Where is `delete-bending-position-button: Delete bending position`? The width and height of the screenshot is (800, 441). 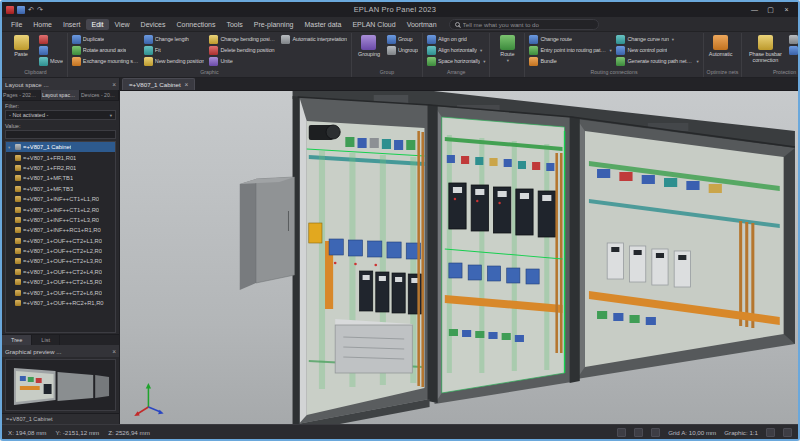 delete-bending-position-button: Delete bending position is located at coordinates (242, 50).